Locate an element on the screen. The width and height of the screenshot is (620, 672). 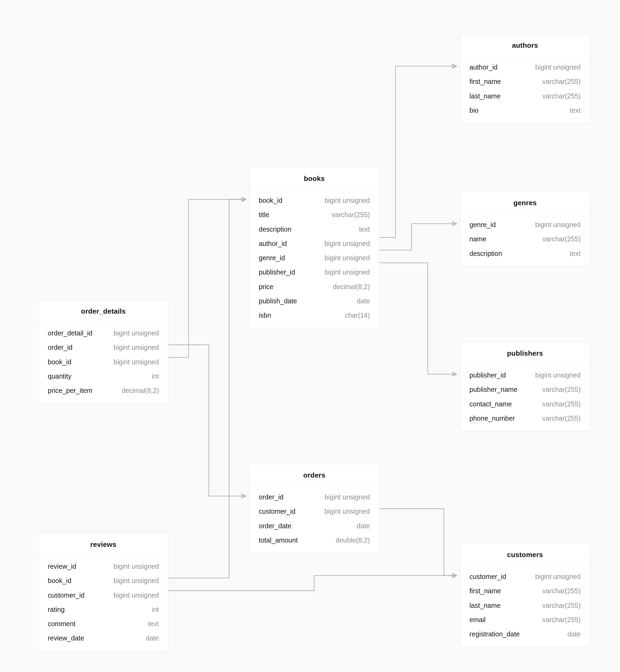
table-column: order_datedate is located at coordinates (314, 526).